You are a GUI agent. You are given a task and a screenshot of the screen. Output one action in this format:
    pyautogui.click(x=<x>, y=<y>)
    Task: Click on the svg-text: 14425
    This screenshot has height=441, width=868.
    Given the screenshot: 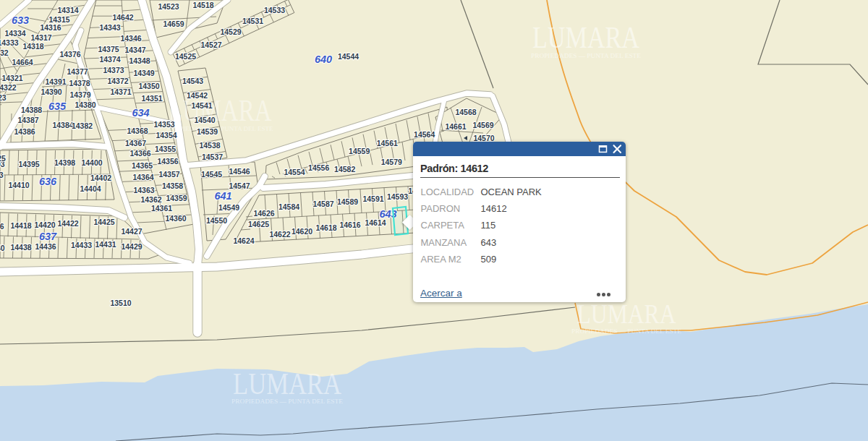 What is the action you would take?
    pyautogui.click(x=104, y=222)
    